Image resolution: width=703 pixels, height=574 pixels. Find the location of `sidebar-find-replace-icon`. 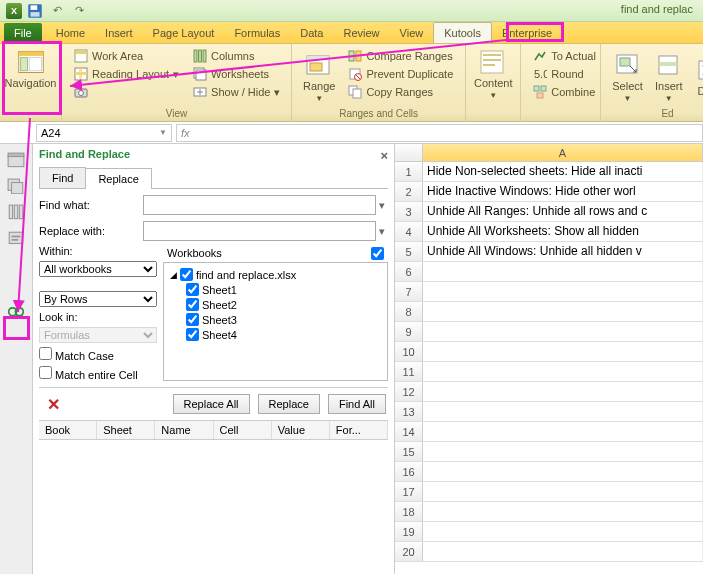

sidebar-find-replace-icon is located at coordinates (16, 314).